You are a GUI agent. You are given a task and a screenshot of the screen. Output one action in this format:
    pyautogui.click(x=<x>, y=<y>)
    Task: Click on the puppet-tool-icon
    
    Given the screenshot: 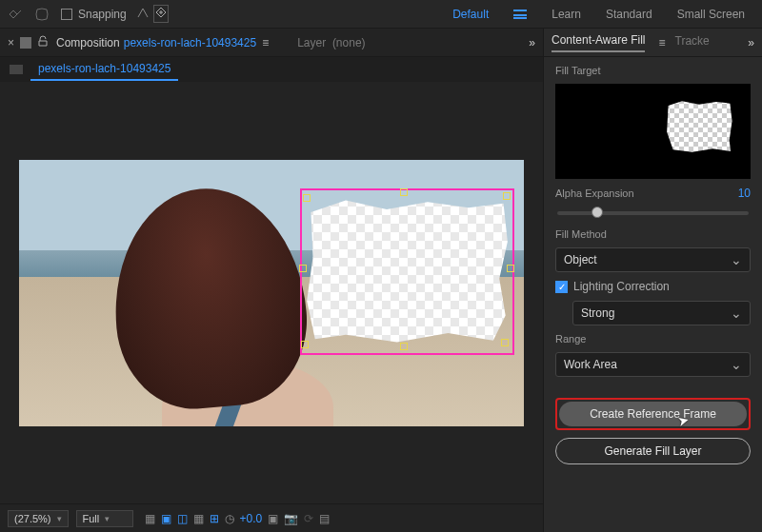 What is the action you would take?
    pyautogui.click(x=15, y=14)
    